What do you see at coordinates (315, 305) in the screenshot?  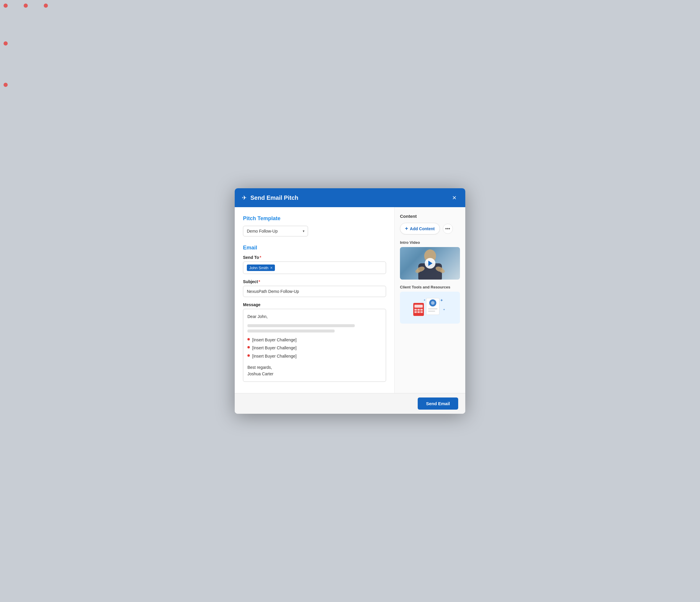 I see `message-label: Message` at bounding box center [315, 305].